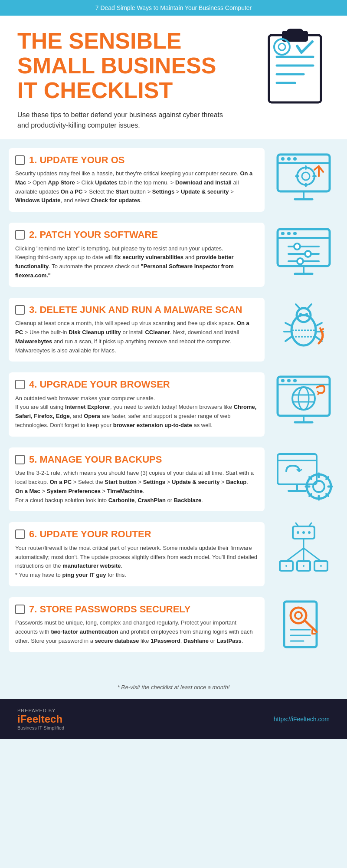 This screenshot has height=868, width=347. Describe the element at coordinates (174, 77) in the screenshot. I see `header: THE SENSIBLESMALL BUSINESSIT CHECKLIST U…` at that location.